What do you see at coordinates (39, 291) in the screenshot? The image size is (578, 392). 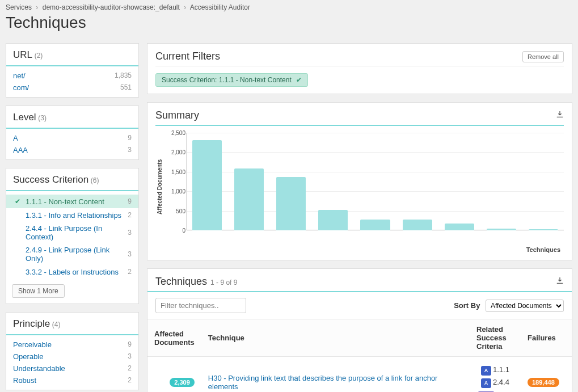 I see `show-more-button: Show 1 More` at bounding box center [39, 291].